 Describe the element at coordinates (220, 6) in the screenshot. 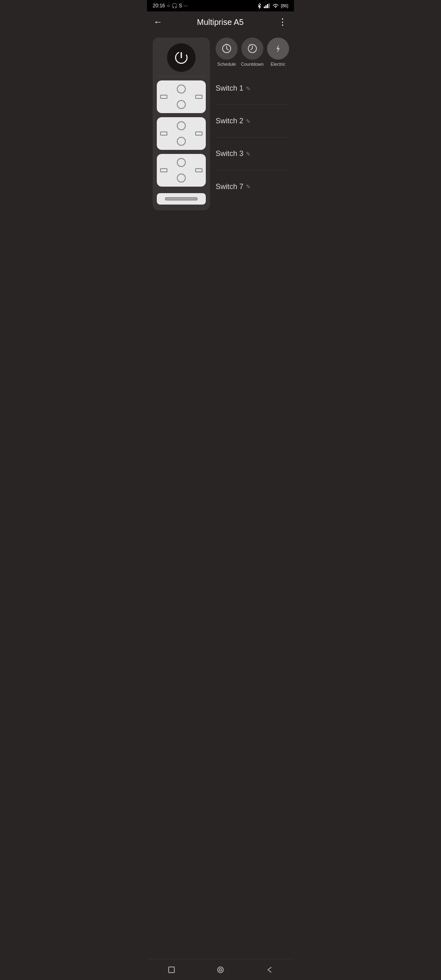

I see `status-bar: 20:16 ○ 🎧 S ··· [86]` at that location.